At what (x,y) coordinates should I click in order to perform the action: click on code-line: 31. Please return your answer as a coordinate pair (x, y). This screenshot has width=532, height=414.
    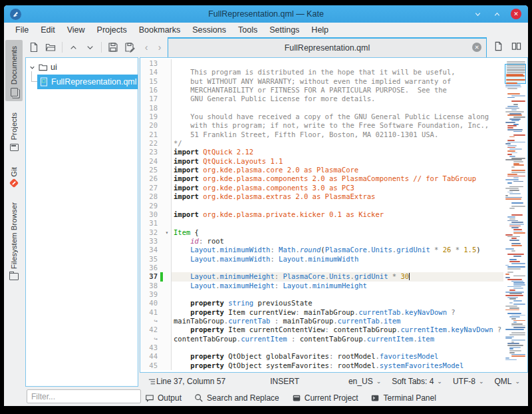
    Looking at the image, I should click on (334, 224).